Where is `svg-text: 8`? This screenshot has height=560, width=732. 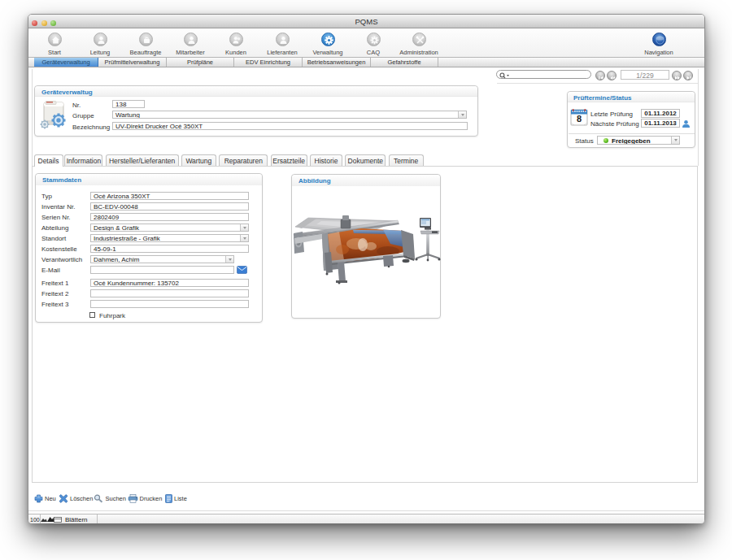
svg-text: 8 is located at coordinates (579, 119).